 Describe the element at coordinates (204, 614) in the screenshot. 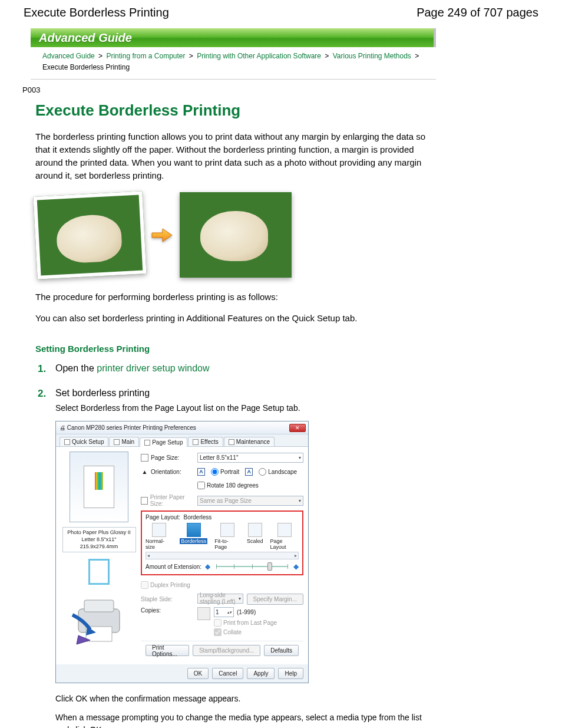

I see `copies-icon` at that location.